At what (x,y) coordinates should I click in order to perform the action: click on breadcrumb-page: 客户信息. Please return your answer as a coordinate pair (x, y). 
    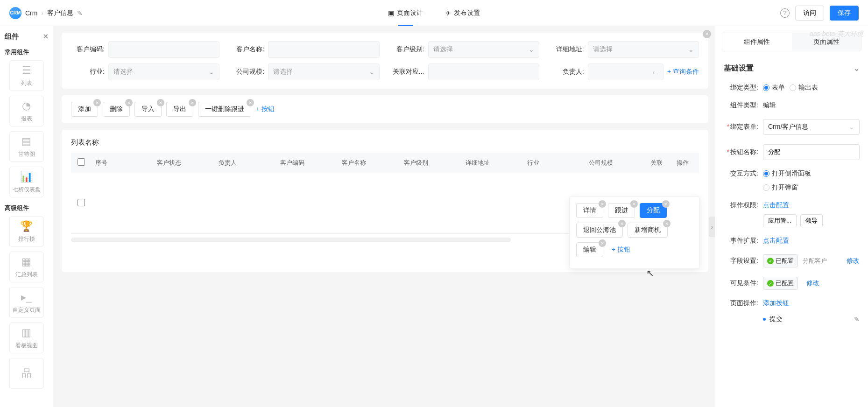
    Looking at the image, I should click on (60, 13).